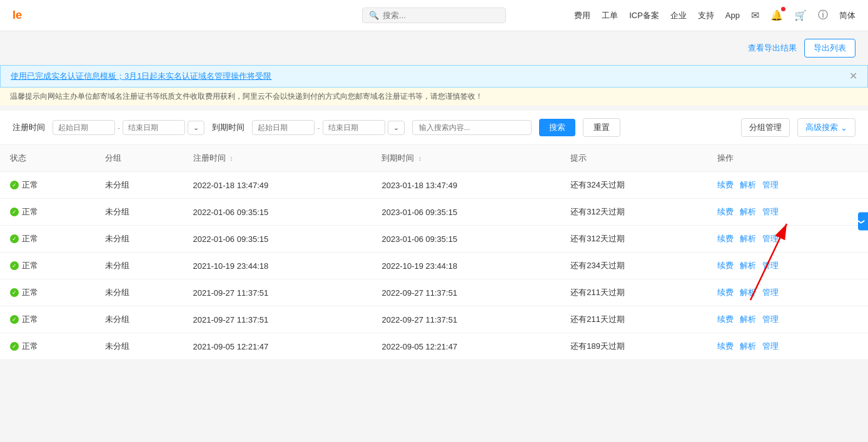 The height and width of the screenshot is (442, 868). What do you see at coordinates (830, 48) in the screenshot?
I see `export-list-button: 导出列表` at bounding box center [830, 48].